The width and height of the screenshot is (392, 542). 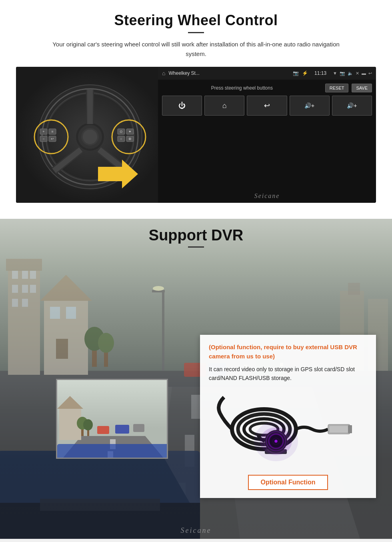 I want to click on screen-topbar: ⌂ Wheelkey St... 📷 ⚡ 11:13 ▼ 📷 🔈 ✕ ▬ ↩, so click(x=267, y=73).